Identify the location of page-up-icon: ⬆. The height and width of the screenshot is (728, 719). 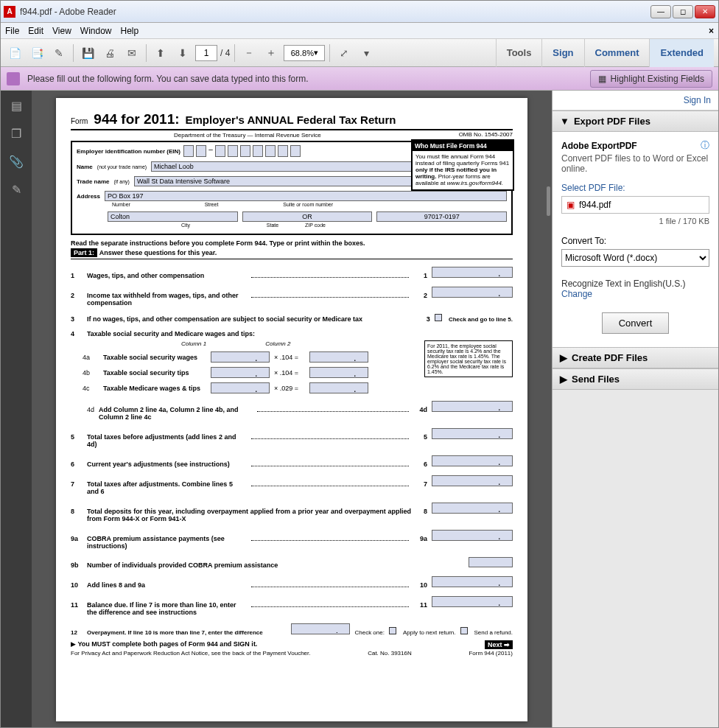
(161, 53).